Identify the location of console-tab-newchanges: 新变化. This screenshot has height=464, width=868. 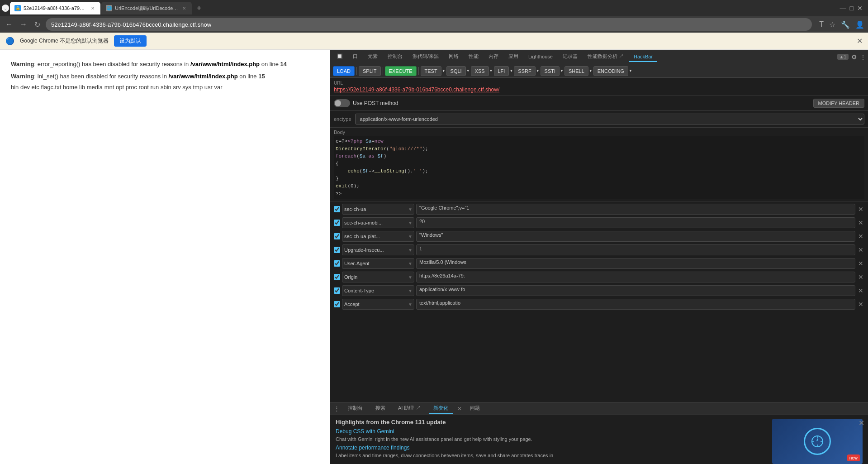
(441, 408).